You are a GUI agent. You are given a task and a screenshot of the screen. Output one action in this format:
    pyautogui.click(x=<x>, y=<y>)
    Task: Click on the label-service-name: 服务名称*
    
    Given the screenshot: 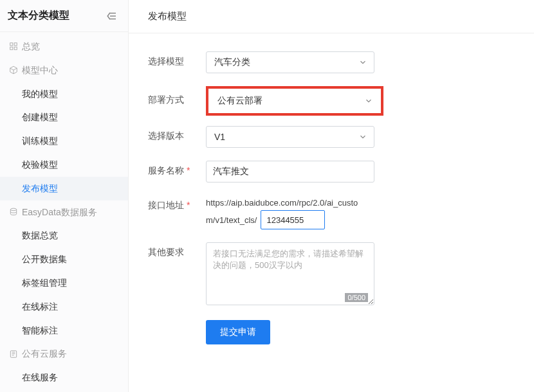 What is the action you would take?
    pyautogui.click(x=177, y=168)
    